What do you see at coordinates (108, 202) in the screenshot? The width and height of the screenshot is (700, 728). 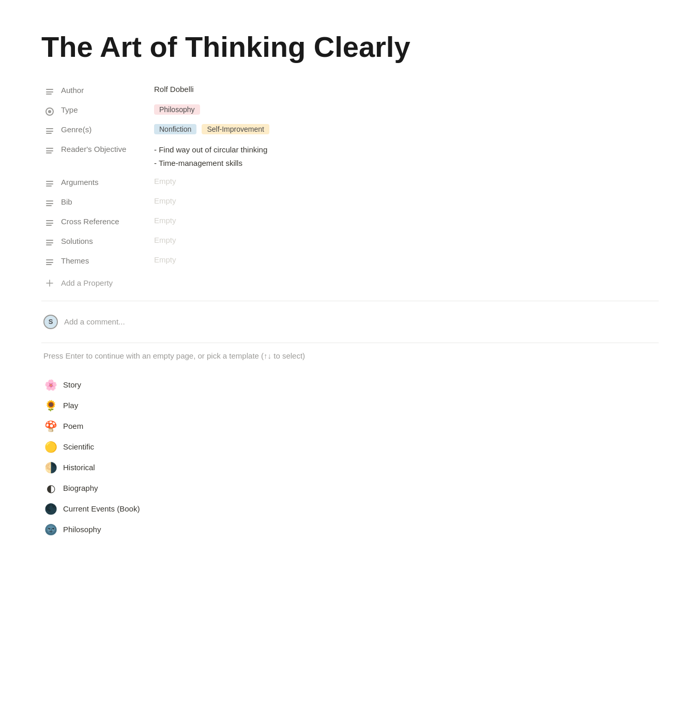 I see `bib-label: Bib` at bounding box center [108, 202].